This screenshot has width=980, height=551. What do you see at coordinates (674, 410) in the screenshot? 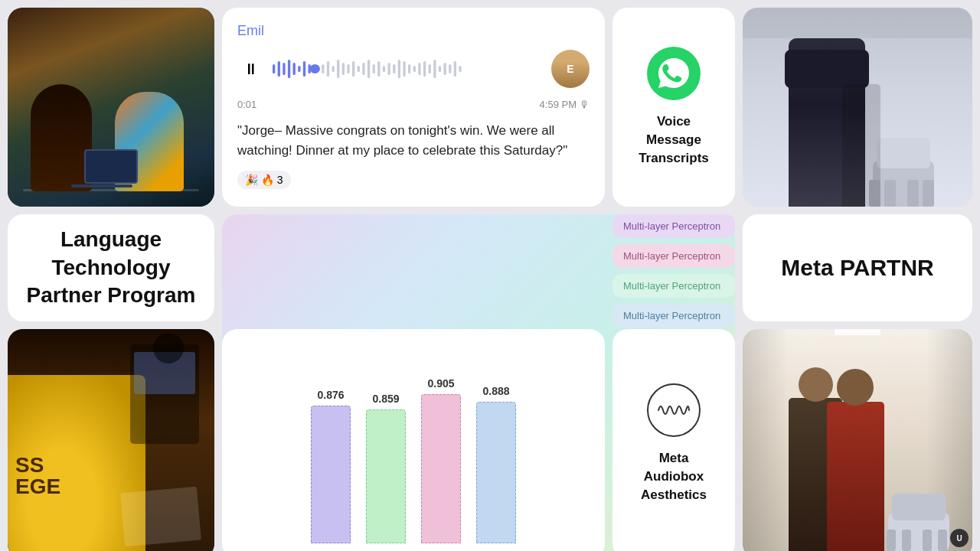
I see `audiobox-icon` at bounding box center [674, 410].